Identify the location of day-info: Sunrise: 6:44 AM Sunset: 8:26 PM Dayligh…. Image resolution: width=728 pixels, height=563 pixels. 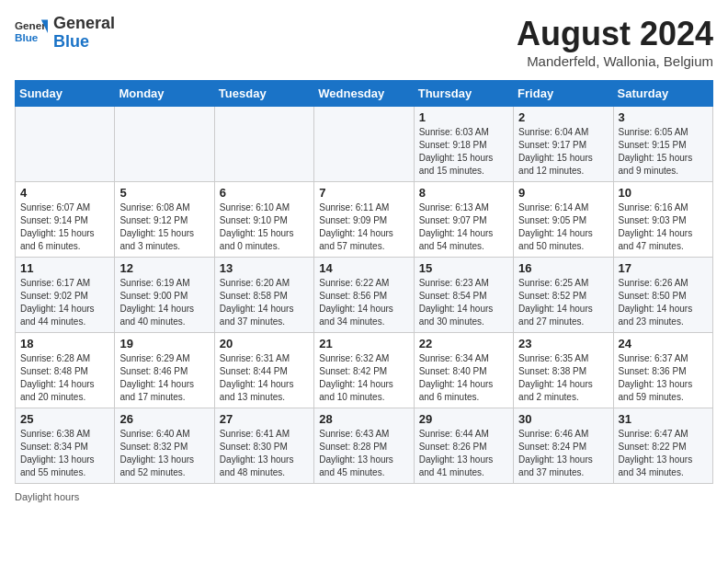
(463, 454).